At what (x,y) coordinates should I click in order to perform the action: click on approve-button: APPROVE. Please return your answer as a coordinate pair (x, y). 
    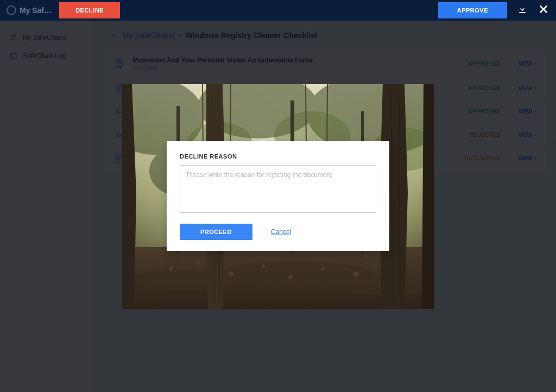
    Looking at the image, I should click on (472, 10).